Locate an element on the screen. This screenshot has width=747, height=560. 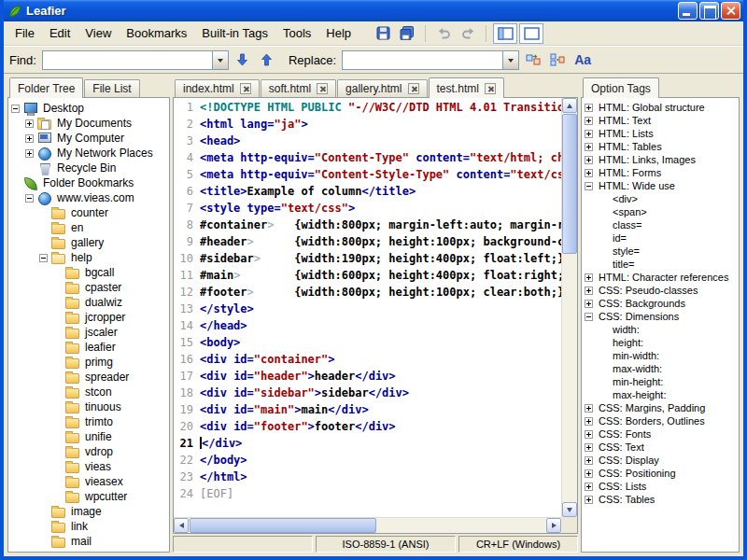
tree-item-html-links-images: HTML: Links, Images is located at coordinates (660, 160).